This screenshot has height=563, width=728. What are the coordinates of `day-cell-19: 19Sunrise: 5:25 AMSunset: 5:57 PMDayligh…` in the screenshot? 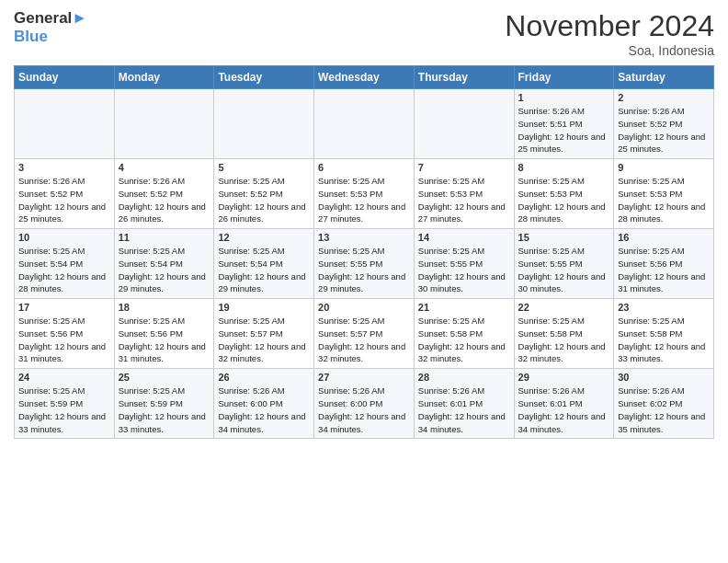 It's located at (265, 334).